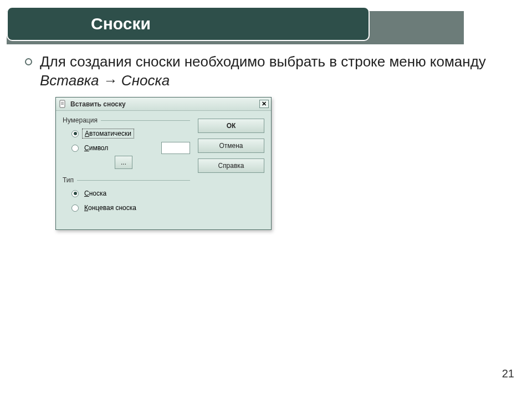 This screenshot has height=399, width=532. I want to click on radio-footnote-label-char: С, so click(86, 193).